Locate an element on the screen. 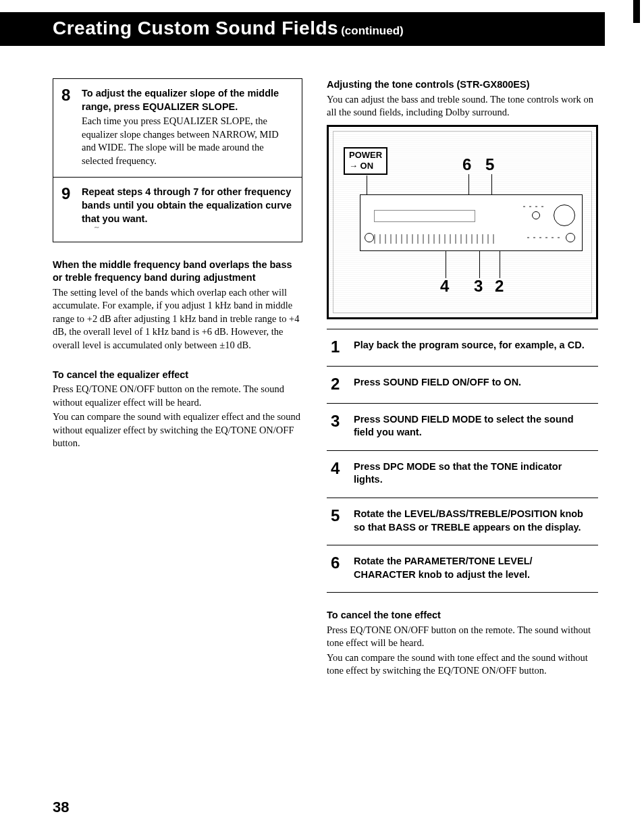  tone-step-3-text: Press SOUND FIELD MODE to select the sou… is located at coordinates (473, 427).